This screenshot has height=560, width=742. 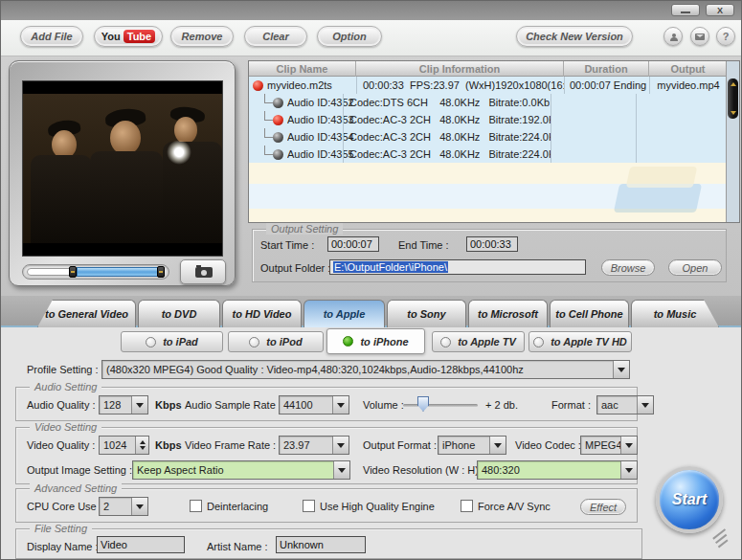 I want to click on hq-engine-checkbox, so click(x=308, y=505).